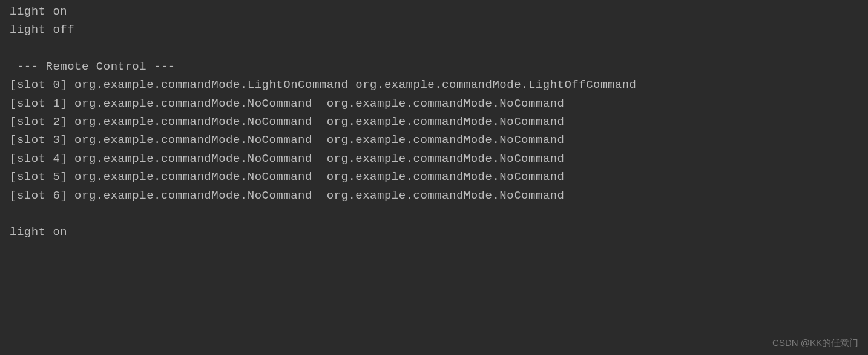 This screenshot has width=868, height=355. Describe the element at coordinates (434, 85) in the screenshot. I see `output-slot-line: [slot 0] org.example.commandMode.LightOn…` at that location.